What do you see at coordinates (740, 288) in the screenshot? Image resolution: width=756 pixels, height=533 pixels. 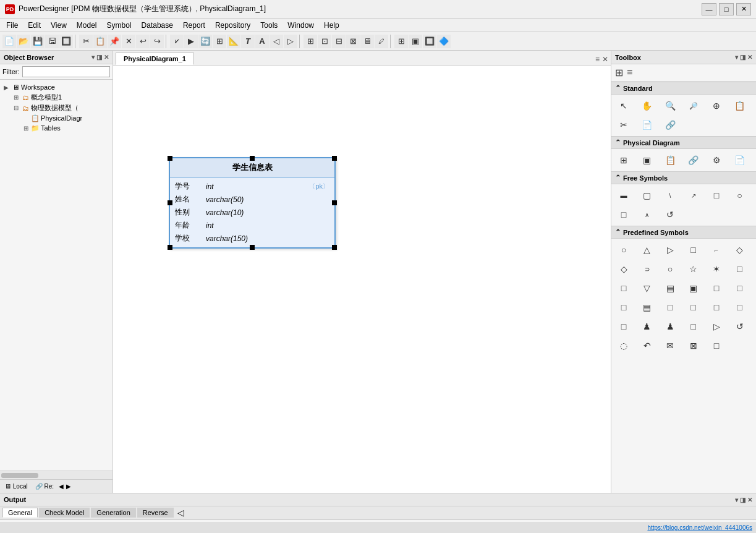 I see `tool-pre18: □` at bounding box center [740, 288].